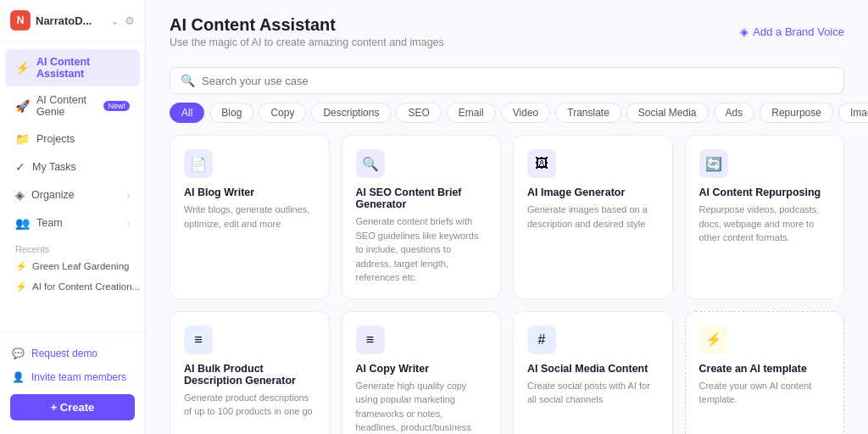 This screenshot has width=868, height=434. Describe the element at coordinates (422, 249) in the screenshot. I see `card-description: Generate content briefs with SEO guideli…` at that location.